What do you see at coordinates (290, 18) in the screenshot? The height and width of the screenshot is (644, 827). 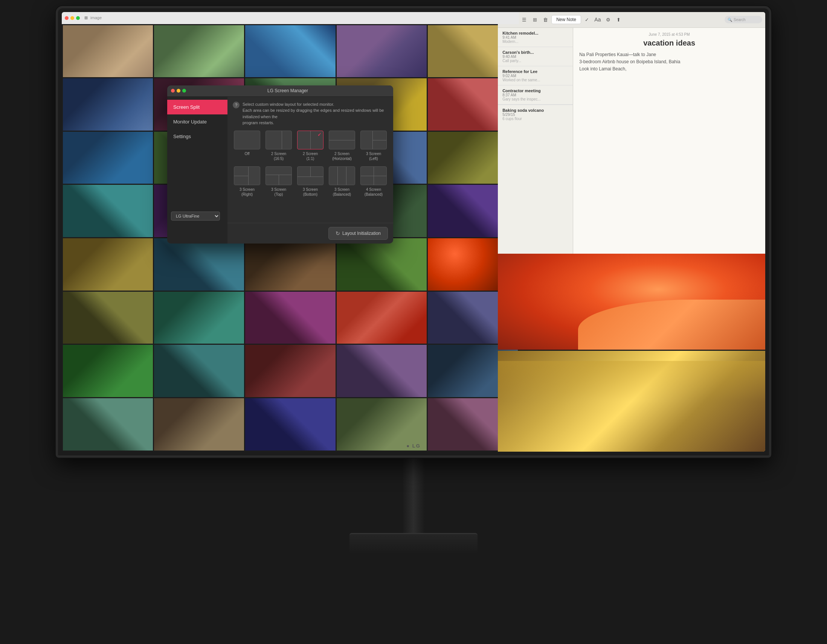 I see `photos-toolbar: ⊞ image` at bounding box center [290, 18].